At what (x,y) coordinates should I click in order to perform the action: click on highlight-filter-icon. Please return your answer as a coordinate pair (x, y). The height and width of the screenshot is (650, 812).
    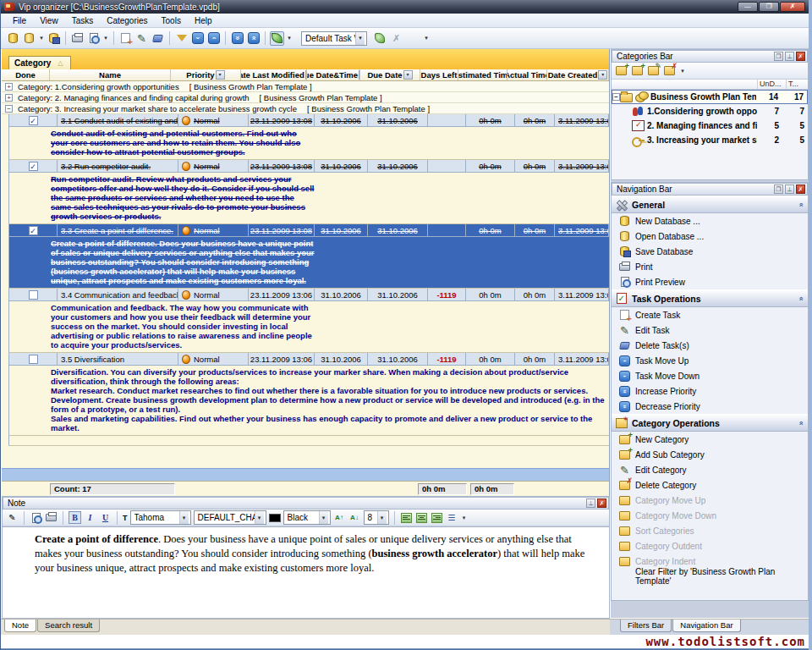
    Looking at the image, I should click on (181, 39).